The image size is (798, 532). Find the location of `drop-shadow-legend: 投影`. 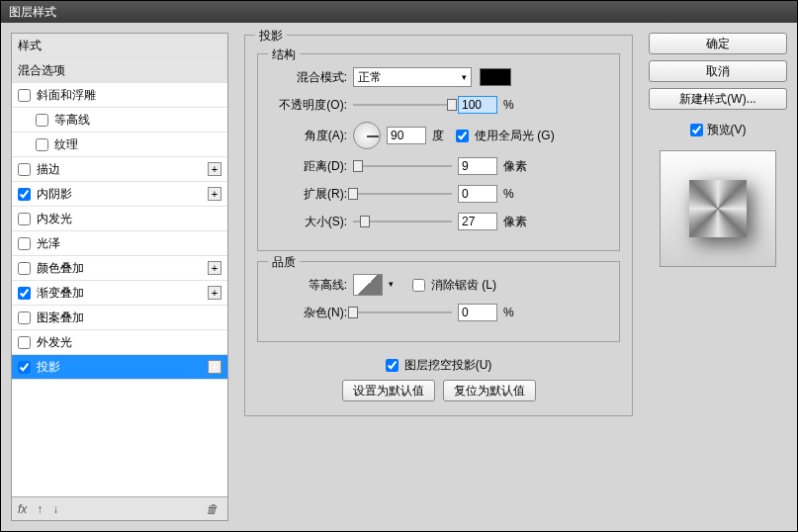

drop-shadow-legend: 投影 is located at coordinates (271, 36).